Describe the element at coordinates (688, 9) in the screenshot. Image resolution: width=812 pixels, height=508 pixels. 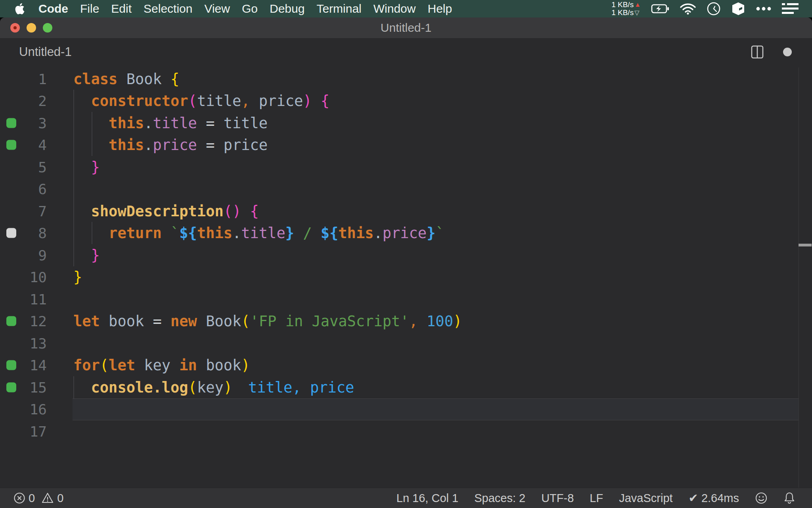
I see `wifi-icon` at that location.